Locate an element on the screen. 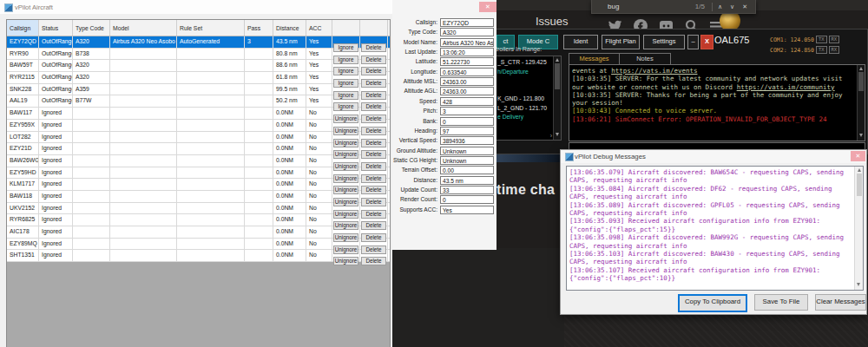 Image resolution: width=868 pixels, height=347 pixels. com1-rx-button: RX is located at coordinates (835, 40).